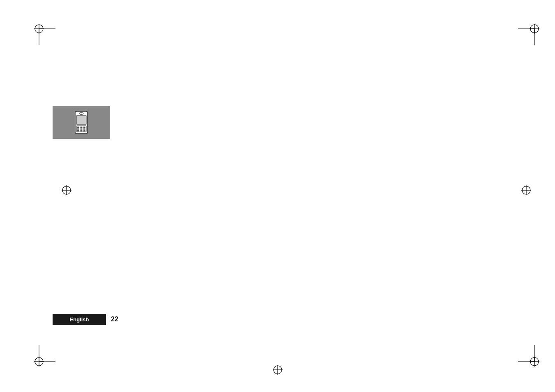 Image resolution: width=555 pixels, height=392 pixels. Describe the element at coordinates (534, 30) in the screenshot. I see `reg-mark-top-right` at that location.